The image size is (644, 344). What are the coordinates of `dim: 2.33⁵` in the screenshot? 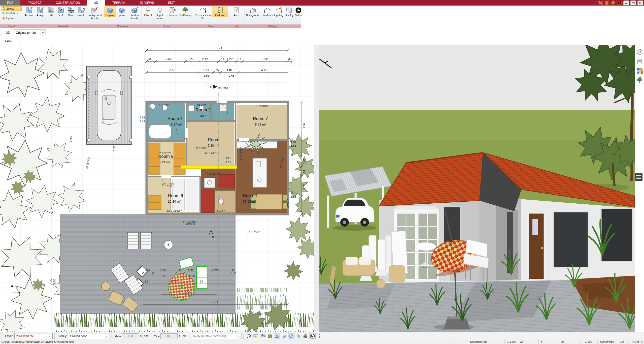 It's located at (71, 139).